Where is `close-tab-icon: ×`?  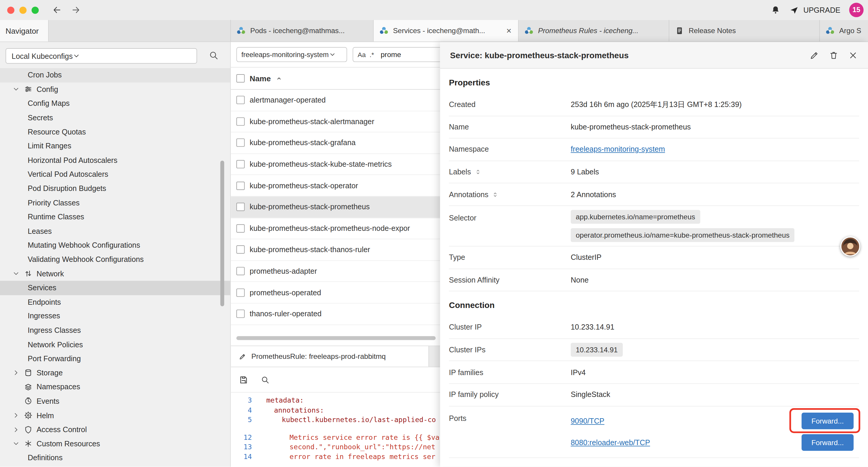
close-tab-icon: × is located at coordinates (509, 31).